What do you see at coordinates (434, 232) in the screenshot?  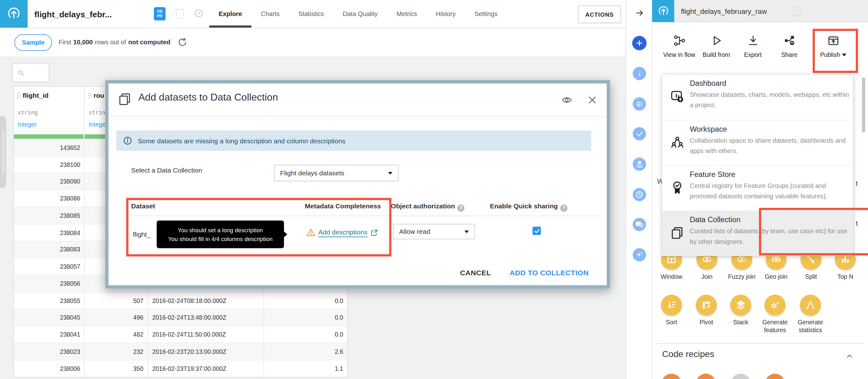 I see `object-authorization-select: Allow read` at bounding box center [434, 232].